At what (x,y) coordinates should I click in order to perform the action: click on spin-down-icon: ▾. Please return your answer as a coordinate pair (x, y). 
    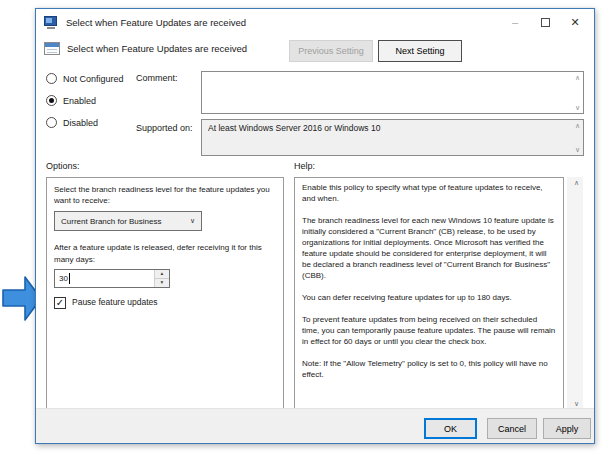
    Looking at the image, I should click on (162, 283).